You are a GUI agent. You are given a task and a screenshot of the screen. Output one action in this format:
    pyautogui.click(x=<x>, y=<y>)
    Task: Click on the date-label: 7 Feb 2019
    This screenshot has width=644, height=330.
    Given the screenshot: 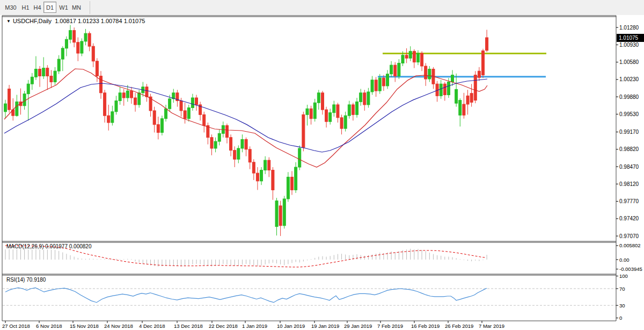 What is the action you would take?
    pyautogui.click(x=390, y=326)
    